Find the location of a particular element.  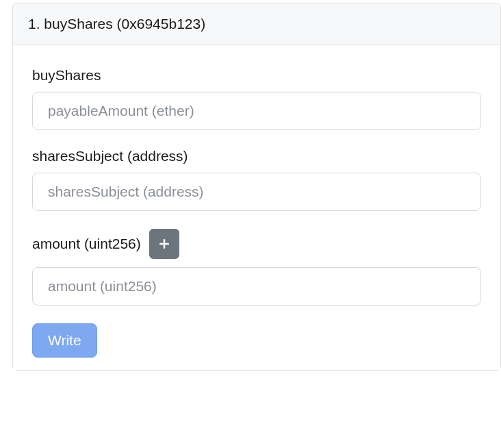

payable-amount-input is located at coordinates (257, 111).